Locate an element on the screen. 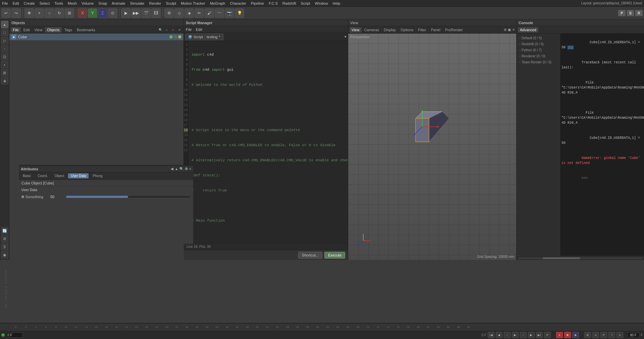 This screenshot has width=644, height=339. tl-play-back: ◀ is located at coordinates (499, 335).